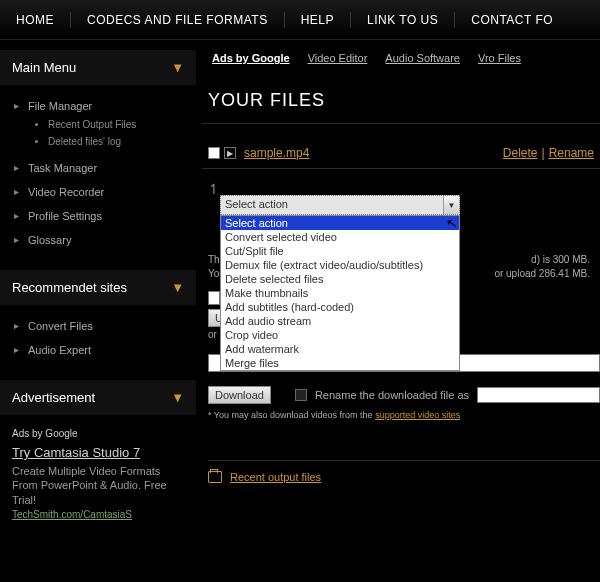  I want to click on dropdown-option: Add watermark, so click(340, 349).